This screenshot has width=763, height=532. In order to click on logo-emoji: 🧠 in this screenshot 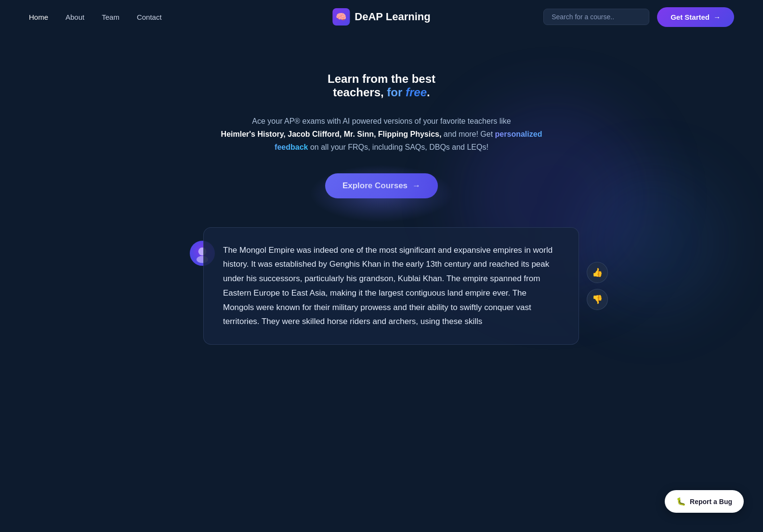, I will do `click(341, 17)`.